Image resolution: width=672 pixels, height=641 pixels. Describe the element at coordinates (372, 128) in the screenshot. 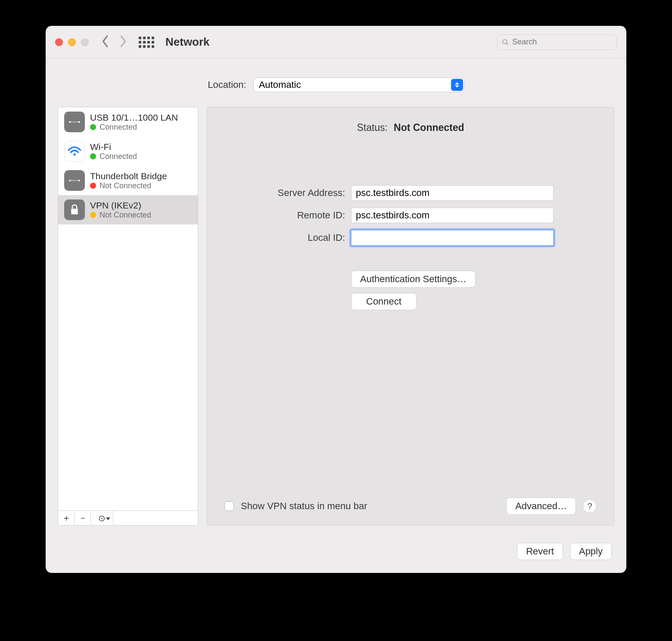

I see `status-label: Status:` at that location.